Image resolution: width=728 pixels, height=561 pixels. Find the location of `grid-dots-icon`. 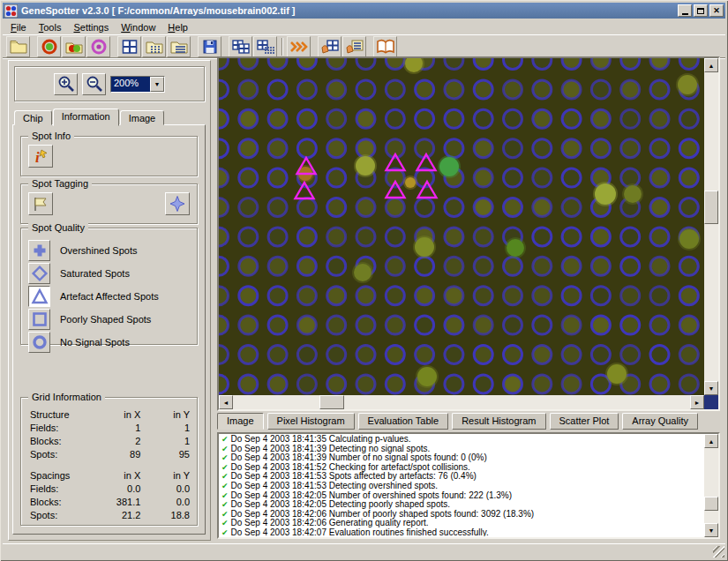

grid-dots-icon is located at coordinates (154, 47).